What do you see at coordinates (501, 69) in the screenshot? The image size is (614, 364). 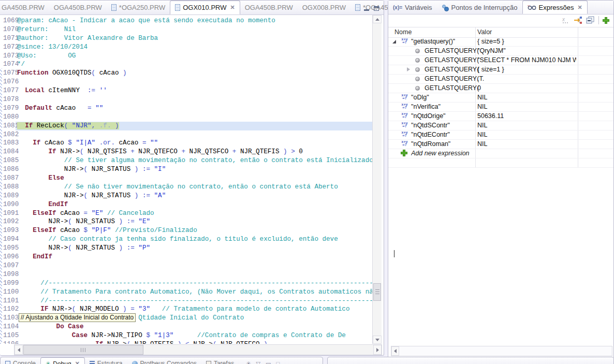 I see `expression-row: GETLASTQUERY({ size=1 }` at bounding box center [501, 69].